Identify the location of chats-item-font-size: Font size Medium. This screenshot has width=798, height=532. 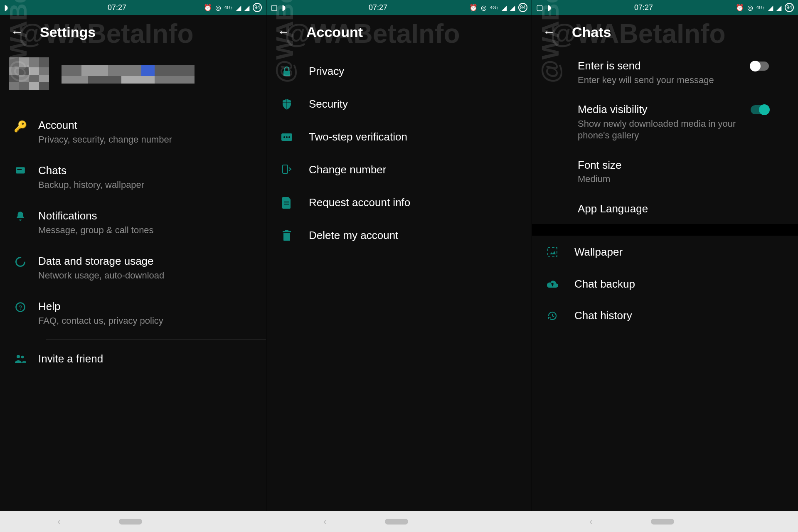
(665, 172).